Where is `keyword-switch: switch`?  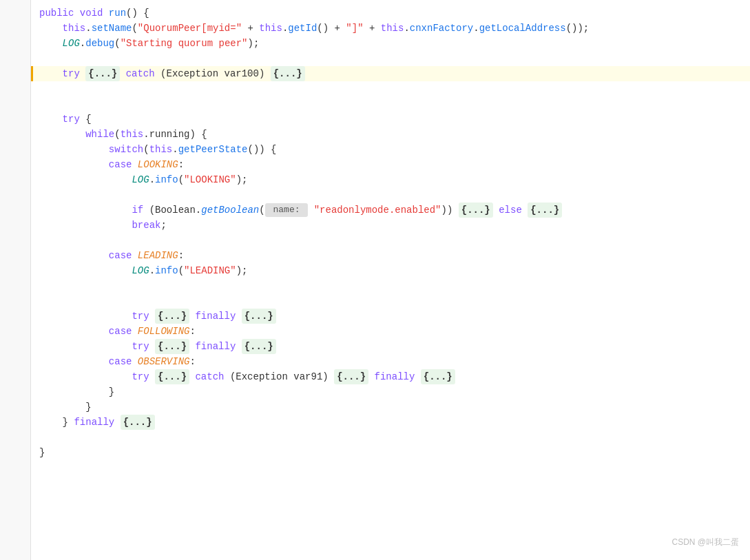
keyword-switch: switch is located at coordinates (126, 149).